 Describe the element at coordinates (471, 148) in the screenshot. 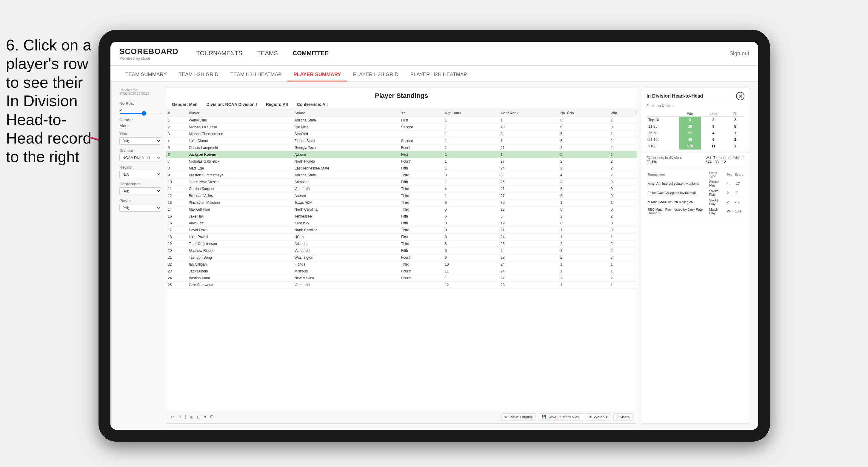

I see `cell-reg-rank: 2` at that location.